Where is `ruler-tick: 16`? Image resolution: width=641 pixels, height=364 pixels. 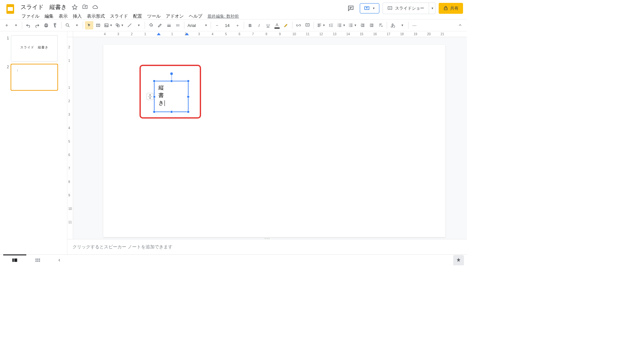 ruler-tick: 16 is located at coordinates (375, 34).